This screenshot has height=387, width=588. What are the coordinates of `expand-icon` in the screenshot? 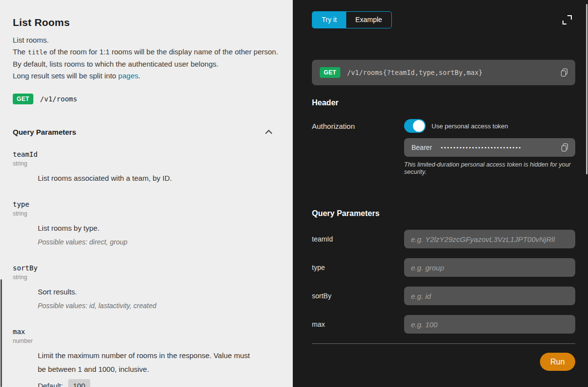 It's located at (567, 20).